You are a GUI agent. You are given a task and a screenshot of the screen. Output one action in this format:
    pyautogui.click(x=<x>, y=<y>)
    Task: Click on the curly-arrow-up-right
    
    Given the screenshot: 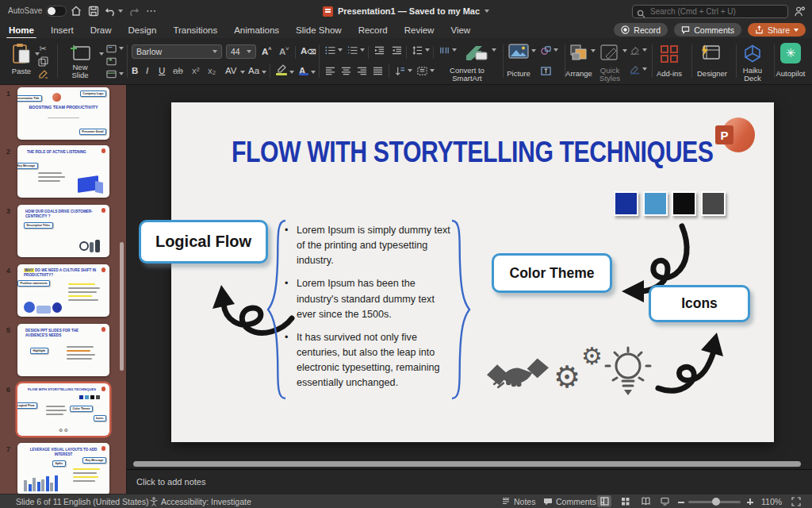 What is the action you would take?
    pyautogui.click(x=688, y=364)
    